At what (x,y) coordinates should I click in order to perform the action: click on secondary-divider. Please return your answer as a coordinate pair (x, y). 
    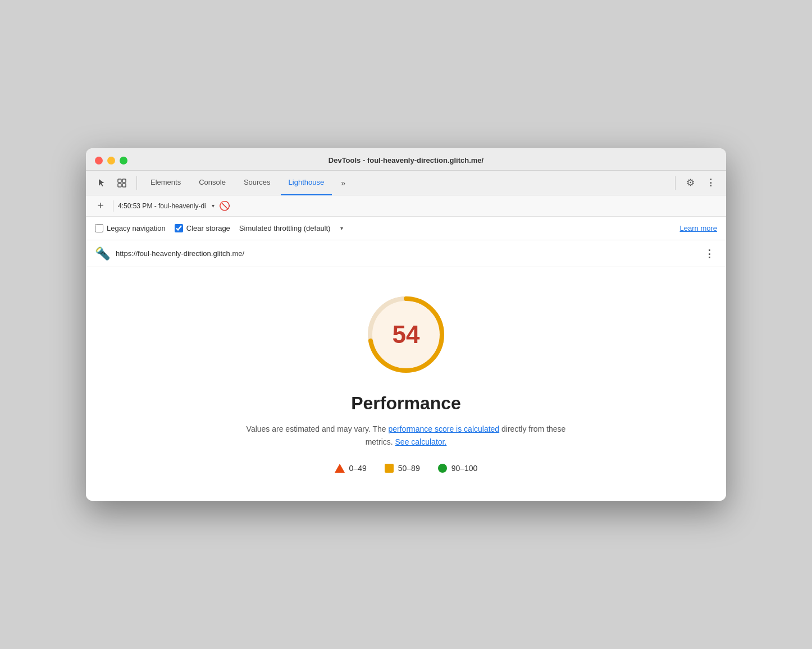
    Looking at the image, I should click on (113, 206).